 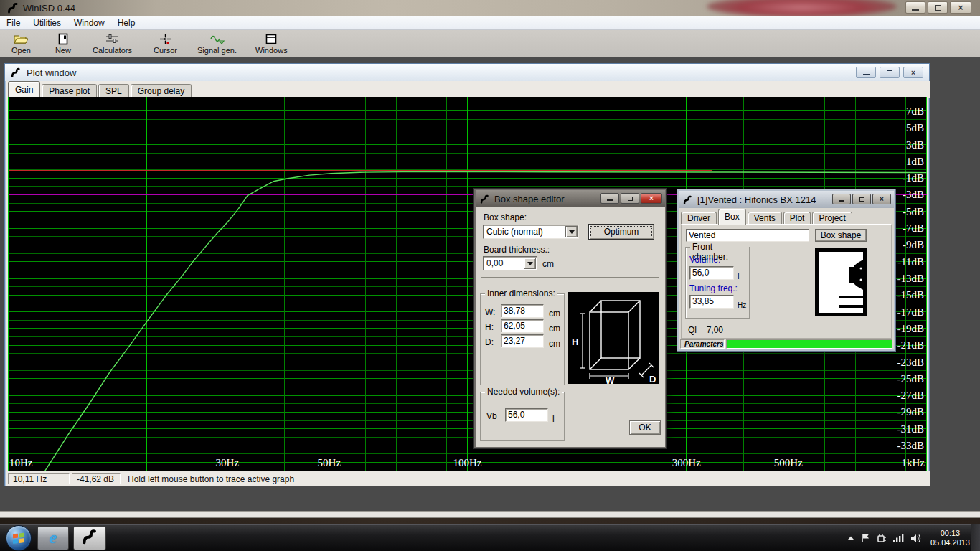 What do you see at coordinates (468, 479) in the screenshot?
I see `plot-statusbar: 10,11 Hz -41,62 dB Hold left mouse butto…` at bounding box center [468, 479].